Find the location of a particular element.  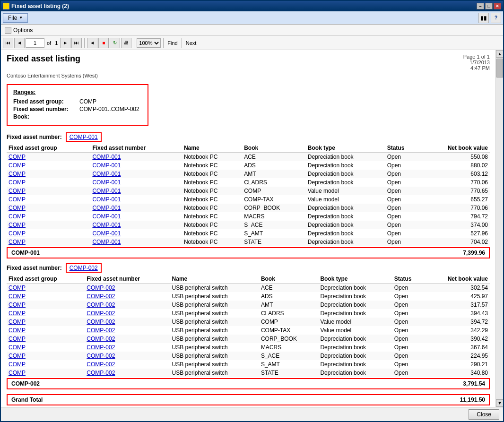

col-header-name-2: Name is located at coordinates (215, 279).